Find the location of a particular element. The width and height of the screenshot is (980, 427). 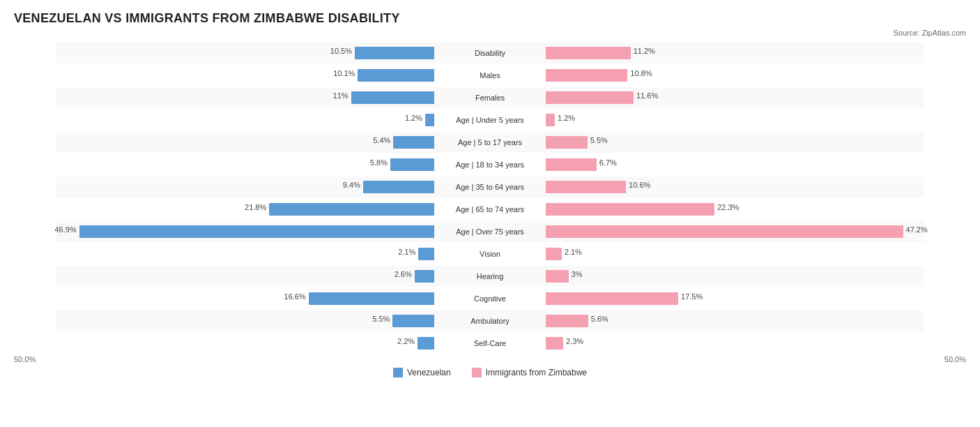

left-section: 5.5% is located at coordinates (245, 321).